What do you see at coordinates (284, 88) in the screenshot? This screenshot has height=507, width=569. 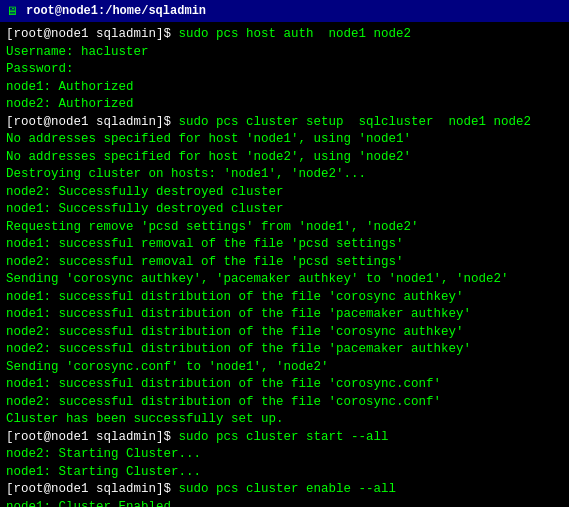 I see `terminal-line: node1: Authorized` at bounding box center [284, 88].